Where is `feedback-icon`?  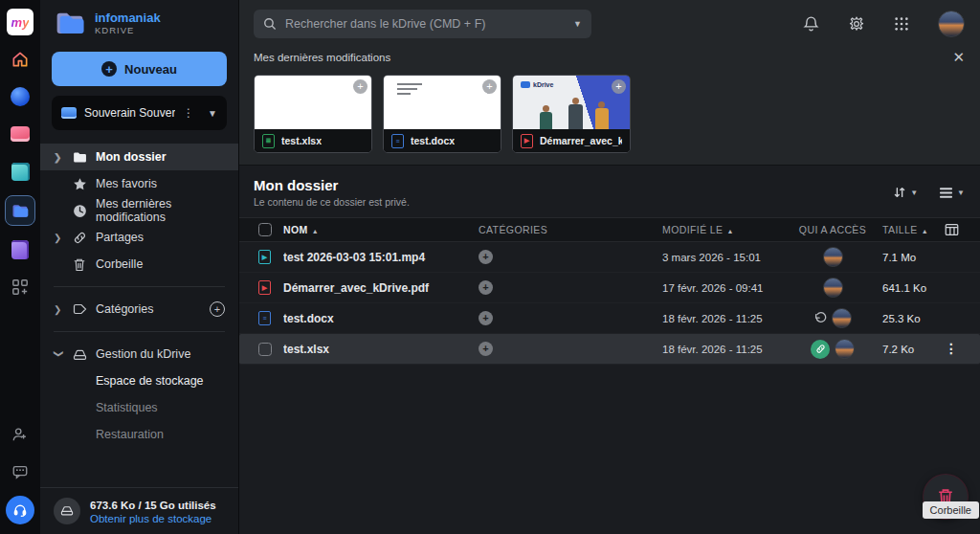 feedback-icon is located at coordinates (20, 472).